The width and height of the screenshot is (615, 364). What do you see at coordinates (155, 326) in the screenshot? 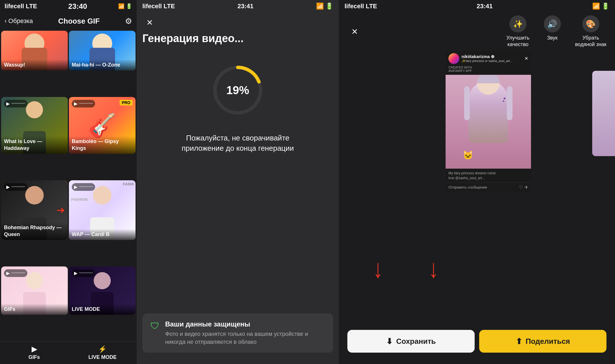
I see `shield-icon: 🛡` at bounding box center [155, 326].